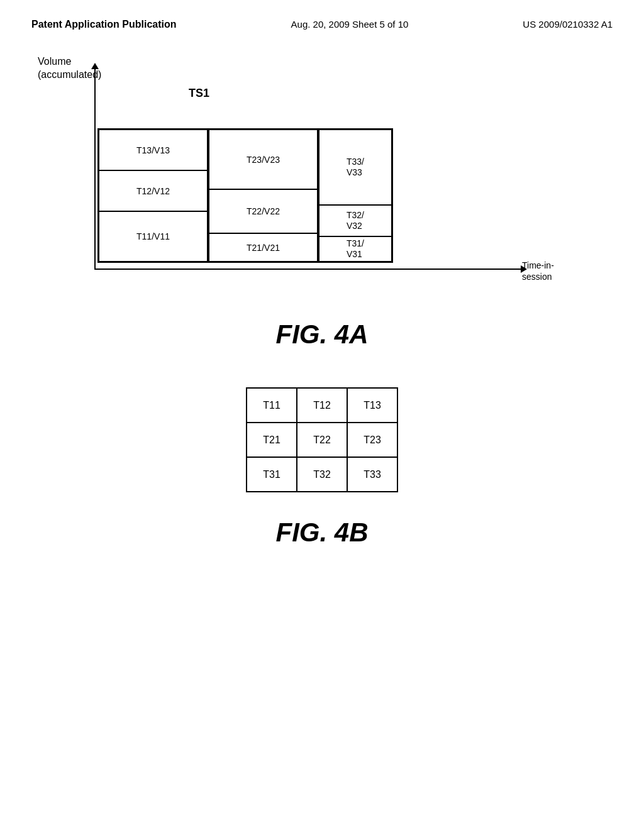  What do you see at coordinates (355, 167) in the screenshot?
I see `cell-t33-v33: T33/V33` at bounding box center [355, 167].